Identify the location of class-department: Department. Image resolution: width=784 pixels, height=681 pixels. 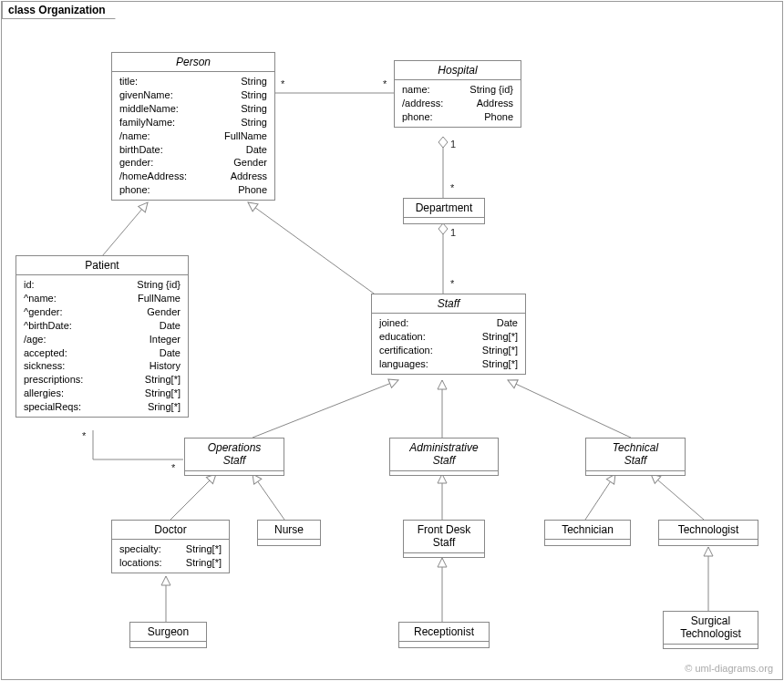
(444, 212).